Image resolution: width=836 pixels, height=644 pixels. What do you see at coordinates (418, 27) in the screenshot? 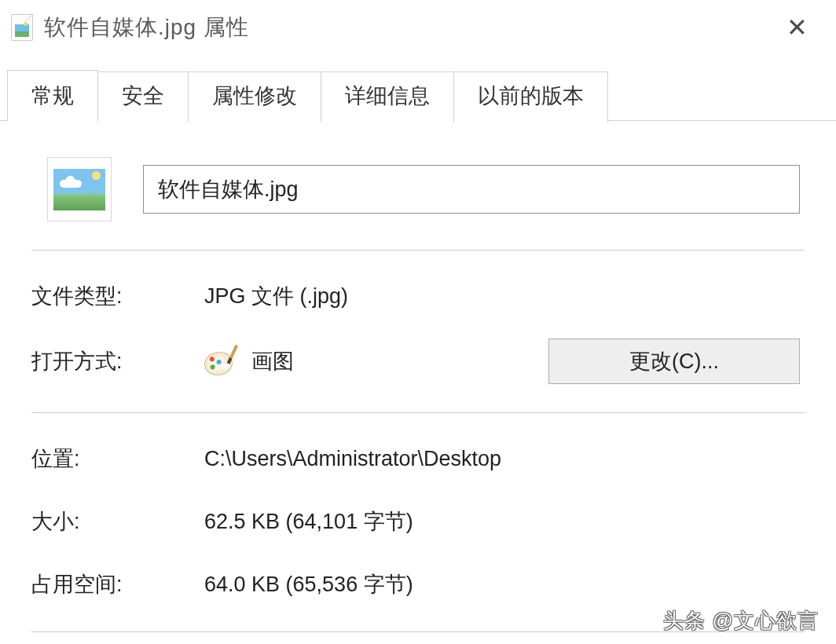
I see `titlebar: 软件自媒体.jpg 属性 ✕` at bounding box center [418, 27].